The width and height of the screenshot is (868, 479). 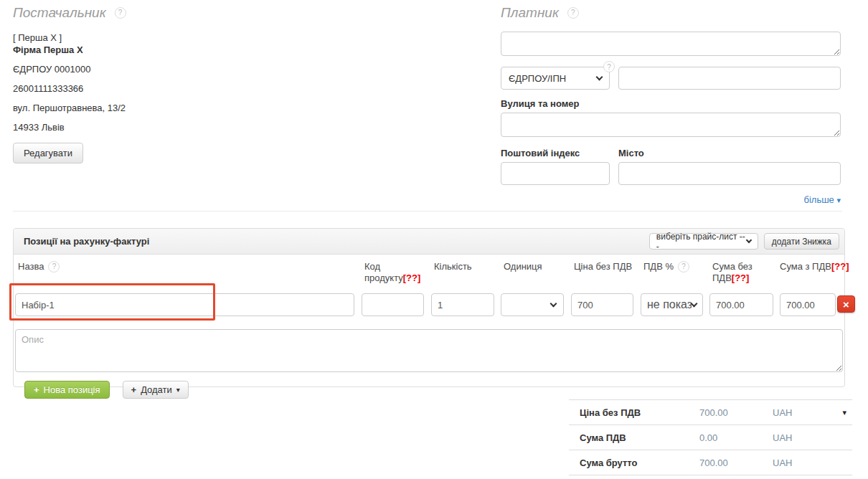 I want to click on section-divider, so click(x=428, y=211).